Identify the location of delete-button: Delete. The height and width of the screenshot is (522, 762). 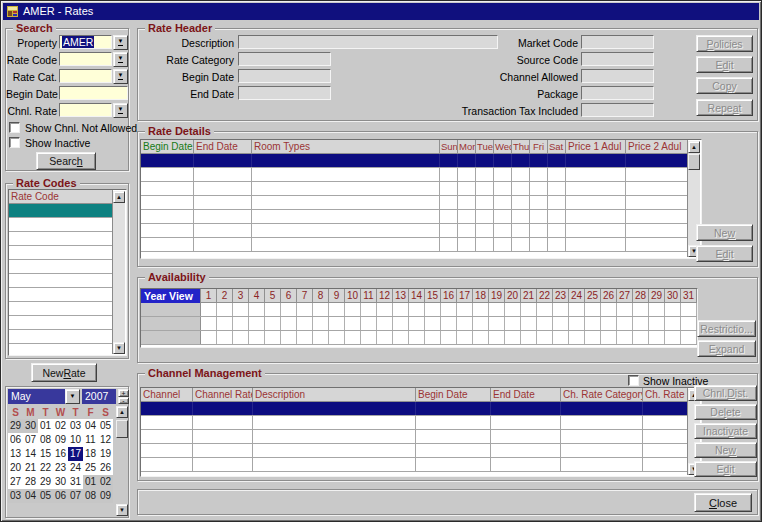
(726, 412).